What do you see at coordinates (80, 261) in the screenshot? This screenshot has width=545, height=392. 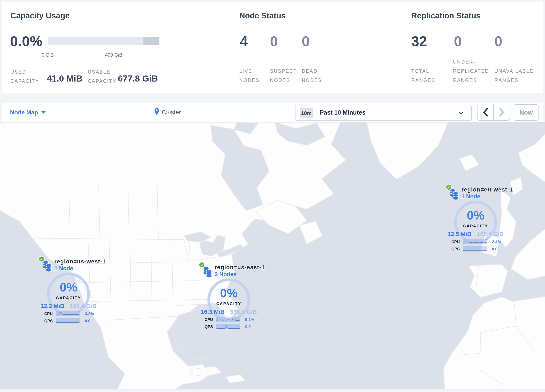 I see `region-name: region=us-west-1` at bounding box center [80, 261].